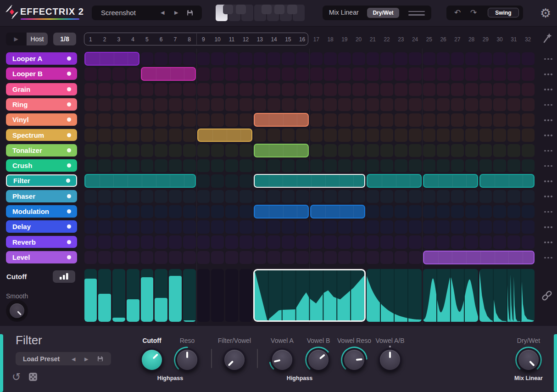  I want to click on knob-drywet, so click(529, 360).